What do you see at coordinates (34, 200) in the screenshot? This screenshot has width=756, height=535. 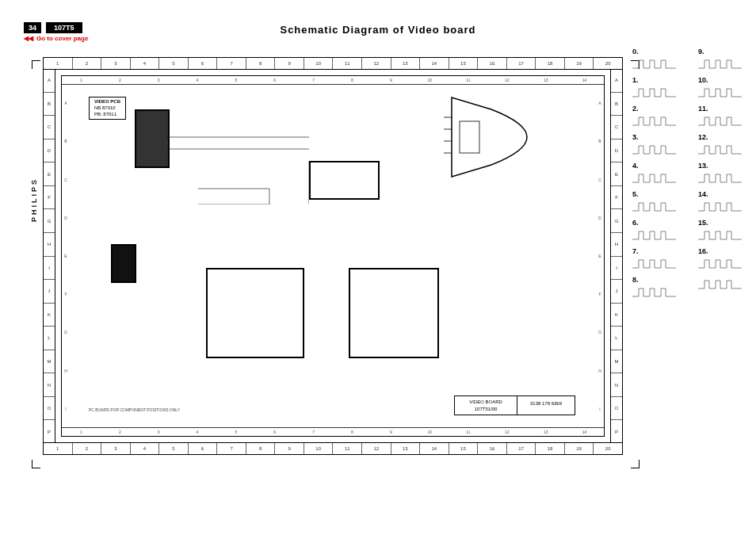 I see `brand-text: PHILIPS` at bounding box center [34, 200].